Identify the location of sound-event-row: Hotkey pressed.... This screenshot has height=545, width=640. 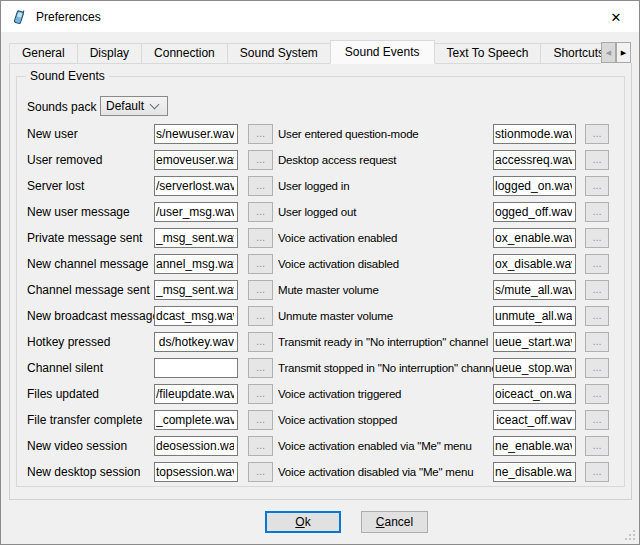
(150, 342).